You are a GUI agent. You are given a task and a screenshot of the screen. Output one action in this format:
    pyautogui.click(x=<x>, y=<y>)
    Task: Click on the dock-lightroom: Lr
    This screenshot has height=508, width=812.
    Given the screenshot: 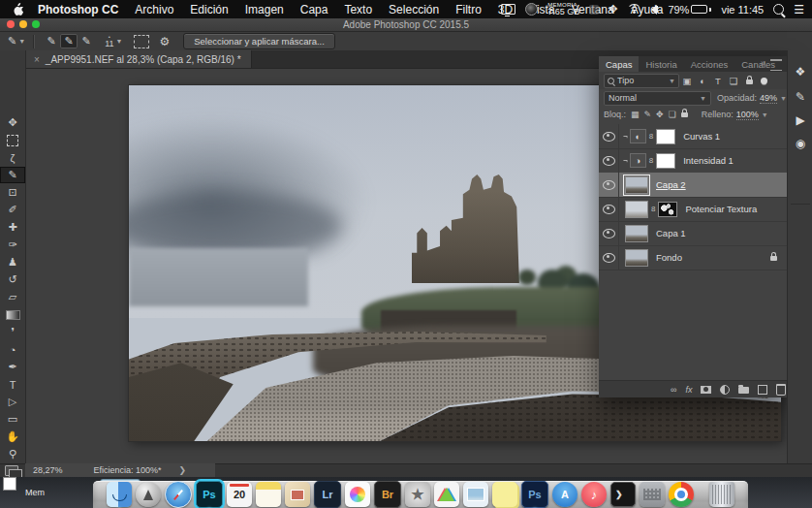 What is the action you would take?
    pyautogui.click(x=328, y=494)
    